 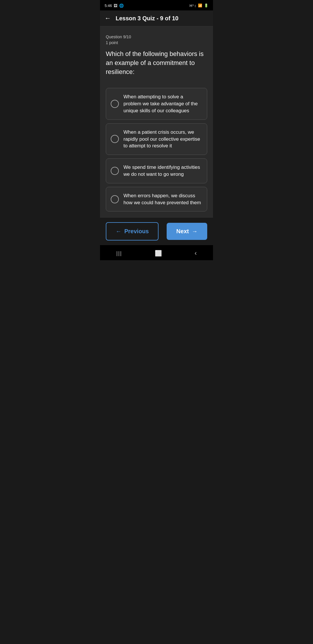 What do you see at coordinates (163, 104) in the screenshot?
I see `option-a-text: When attempting to solve a problem we ta…` at bounding box center [163, 104].